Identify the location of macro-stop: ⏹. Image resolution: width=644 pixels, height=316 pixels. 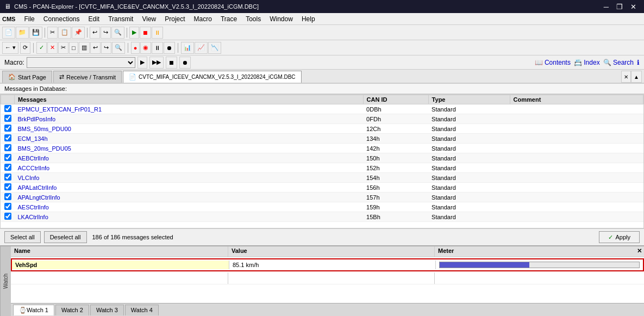
(172, 63).